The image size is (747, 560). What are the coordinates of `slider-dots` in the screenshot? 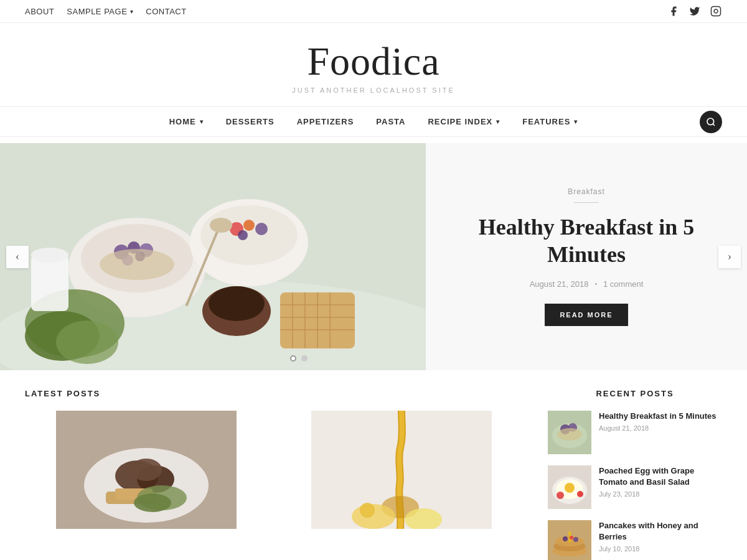 It's located at (299, 358).